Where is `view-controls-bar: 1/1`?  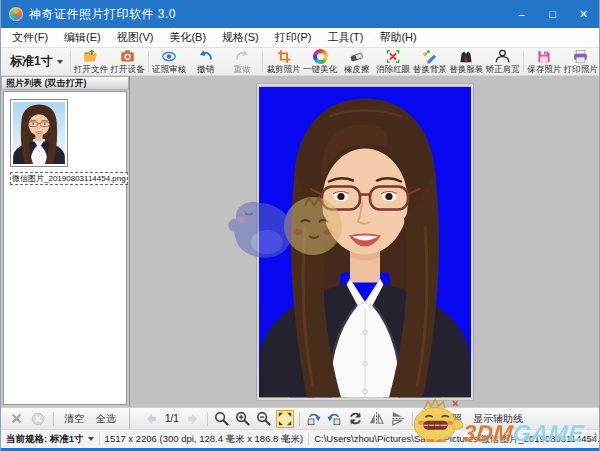
view-controls-bar: 1/1 is located at coordinates (364, 418).